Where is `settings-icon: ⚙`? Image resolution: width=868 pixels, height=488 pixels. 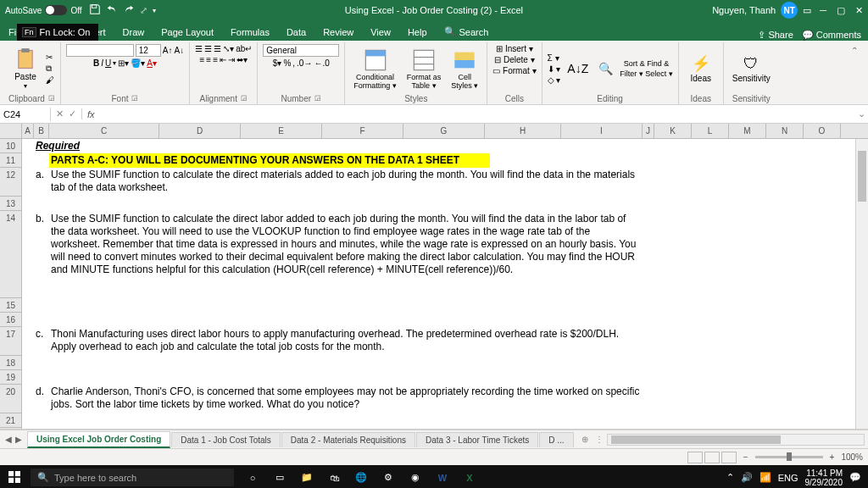
settings-icon: ⚙ is located at coordinates (388, 478).